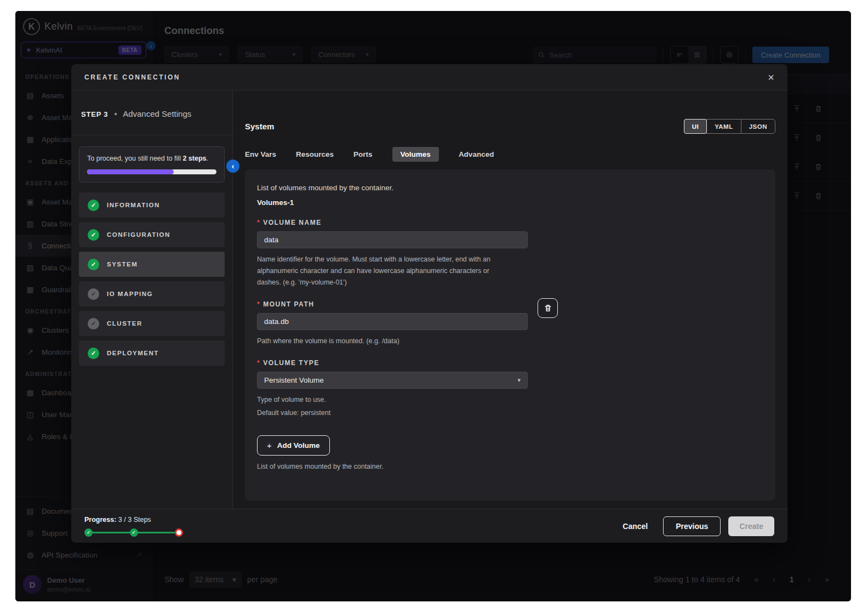  I want to click on collapse-steps-button: ‹, so click(233, 166).